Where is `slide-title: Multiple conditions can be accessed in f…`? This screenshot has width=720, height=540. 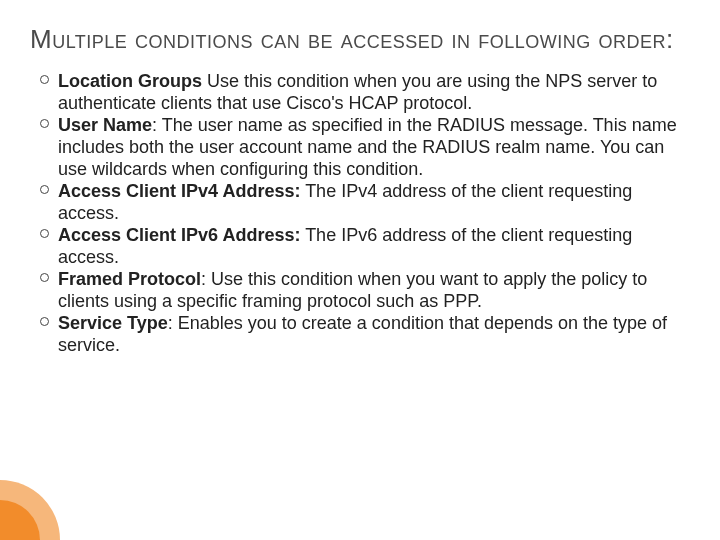 slide-title: Multiple conditions can be accessed in f… is located at coordinates (360, 40).